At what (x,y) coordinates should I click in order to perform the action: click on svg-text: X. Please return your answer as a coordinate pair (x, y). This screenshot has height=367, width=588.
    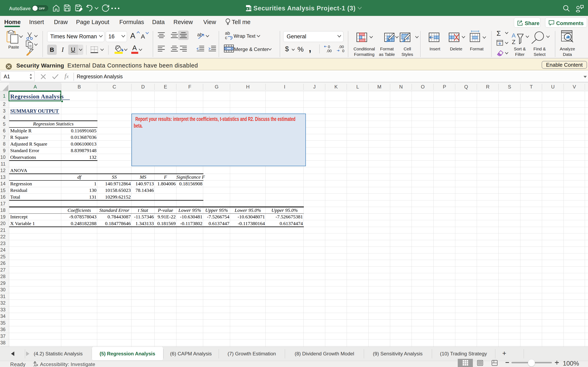
    Looking at the image, I should click on (247, 9).